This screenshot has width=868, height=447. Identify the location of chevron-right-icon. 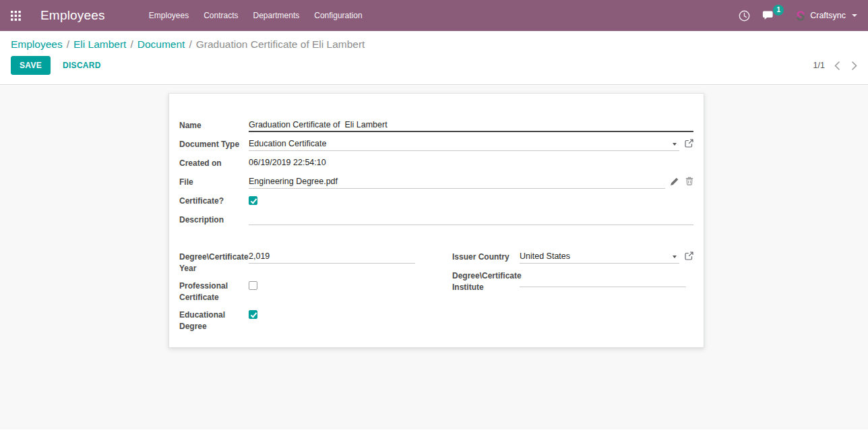
(855, 66).